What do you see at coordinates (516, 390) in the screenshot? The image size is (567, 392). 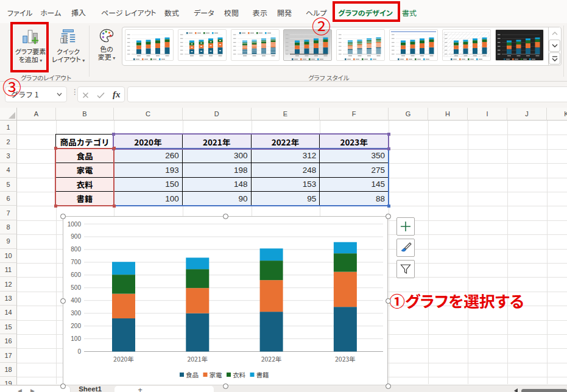 I see `hscroll-left-arrow-icon` at bounding box center [516, 390].